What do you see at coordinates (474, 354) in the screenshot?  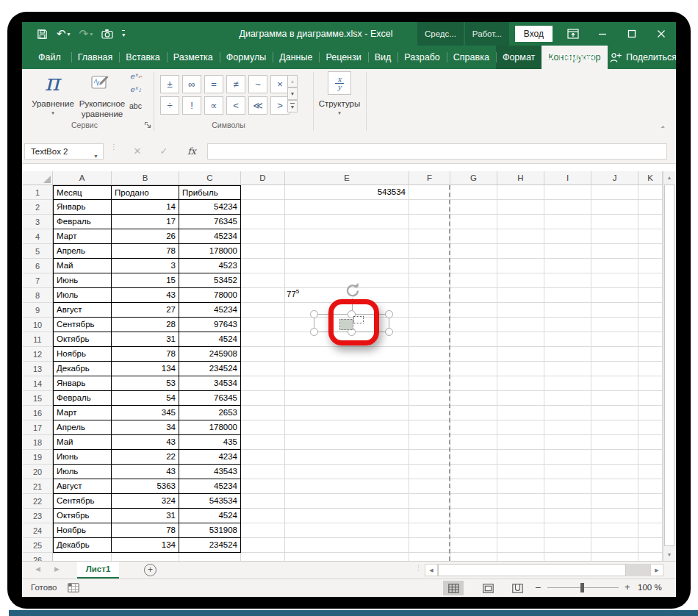 I see `cell-G12` at bounding box center [474, 354].